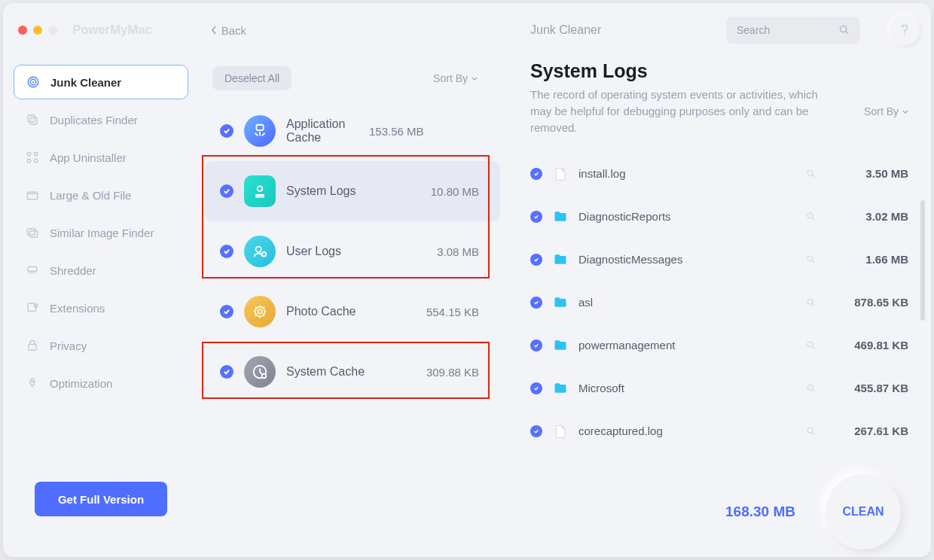 The width and height of the screenshot is (934, 560). I want to click on sort-by-button: Sort By, so click(455, 78).